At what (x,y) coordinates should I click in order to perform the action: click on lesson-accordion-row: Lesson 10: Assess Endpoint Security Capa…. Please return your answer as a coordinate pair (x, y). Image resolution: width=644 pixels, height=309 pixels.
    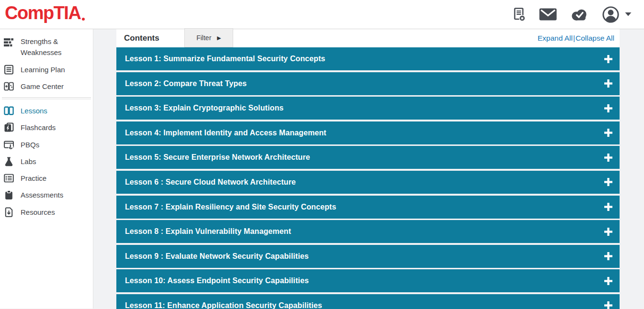
    Looking at the image, I should click on (368, 281).